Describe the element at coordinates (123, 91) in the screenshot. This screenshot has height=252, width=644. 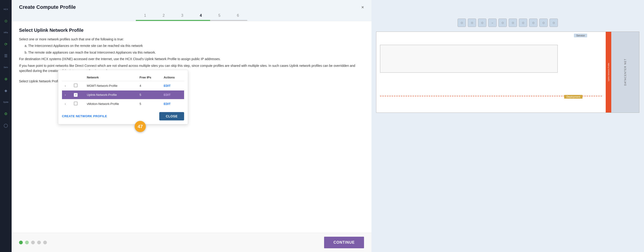
I see `network-table: Network Free IPs Actions › MGMT-Network-…` at that location.